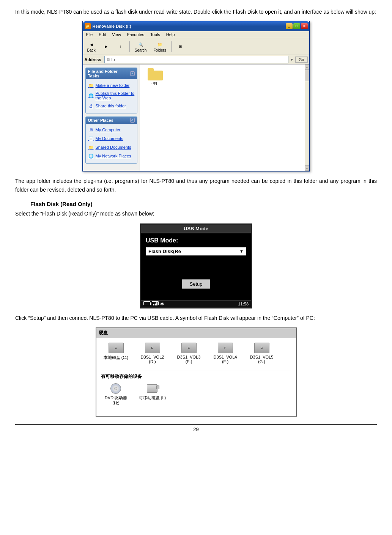 The width and height of the screenshot is (392, 535). I want to click on views-button: ⊞, so click(180, 47).